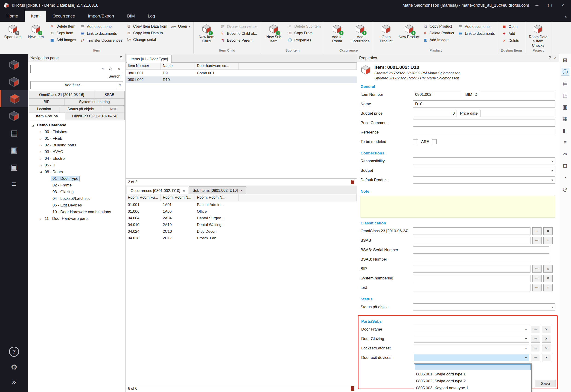  I want to click on occurrences-table-row: 04.010 2A10 Dental Waiting, so click(241, 225).